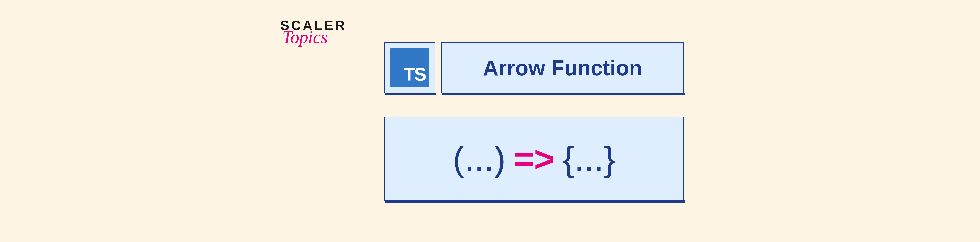 This screenshot has width=980, height=242. I want to click on header-row: TS Arrow Function, so click(534, 68).